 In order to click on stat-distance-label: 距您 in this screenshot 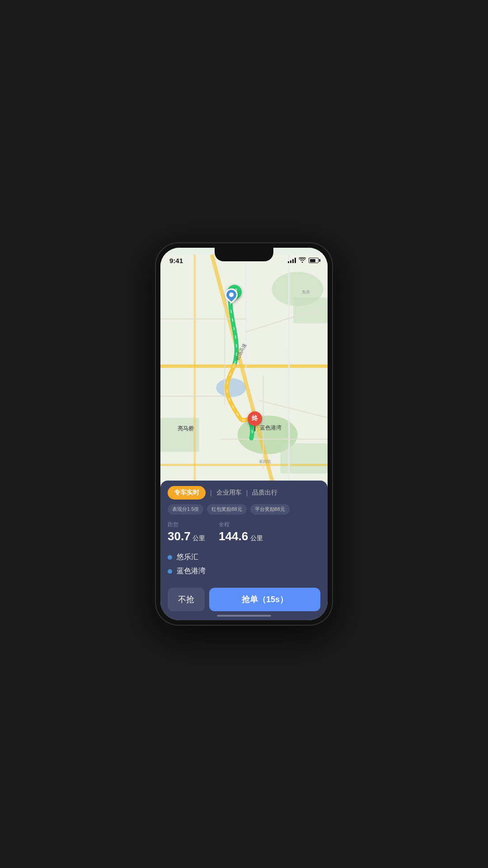, I will do `click(186, 524)`.